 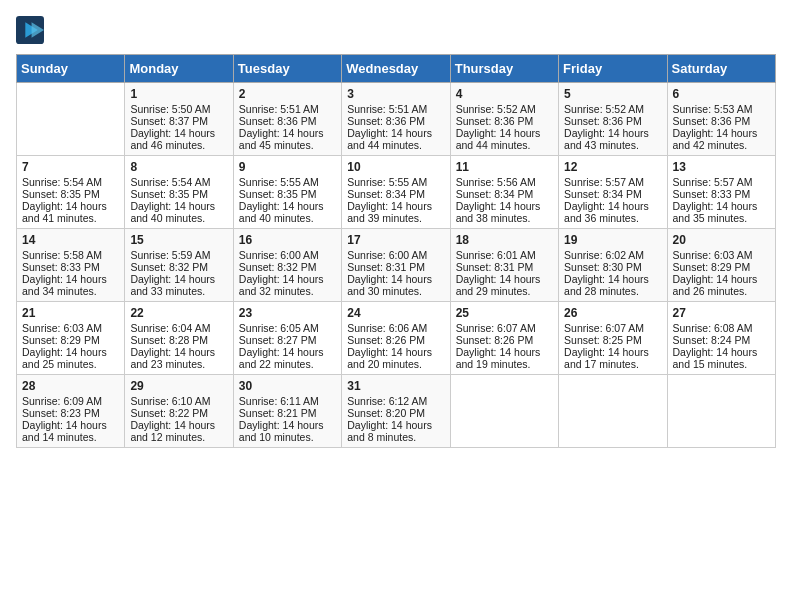 What do you see at coordinates (70, 328) in the screenshot?
I see `day-info: Sunrise: 6:03 AM` at bounding box center [70, 328].